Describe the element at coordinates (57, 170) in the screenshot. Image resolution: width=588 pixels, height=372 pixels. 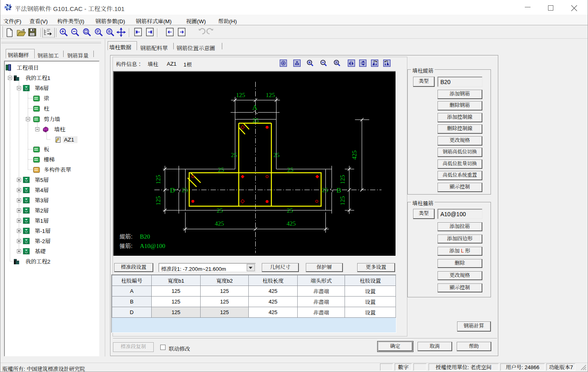
I see `svg-text: 多构件表单` at that location.